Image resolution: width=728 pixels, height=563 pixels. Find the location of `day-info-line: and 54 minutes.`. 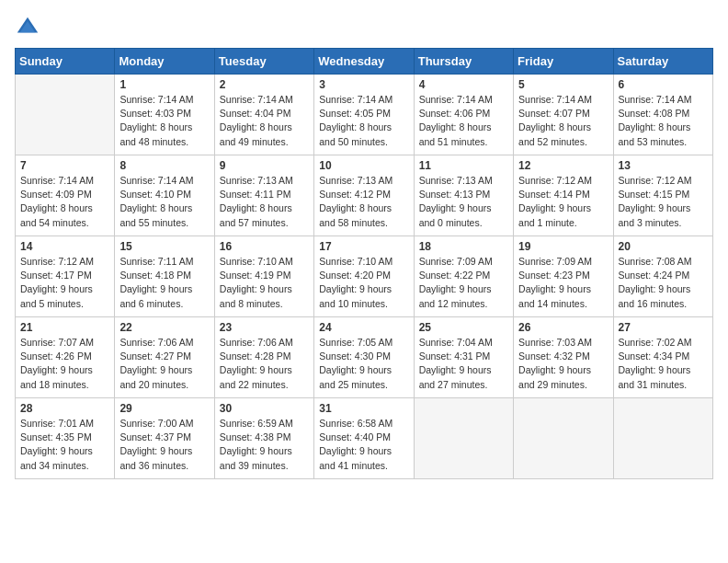

day-info-line: and 54 minutes. is located at coordinates (64, 223).